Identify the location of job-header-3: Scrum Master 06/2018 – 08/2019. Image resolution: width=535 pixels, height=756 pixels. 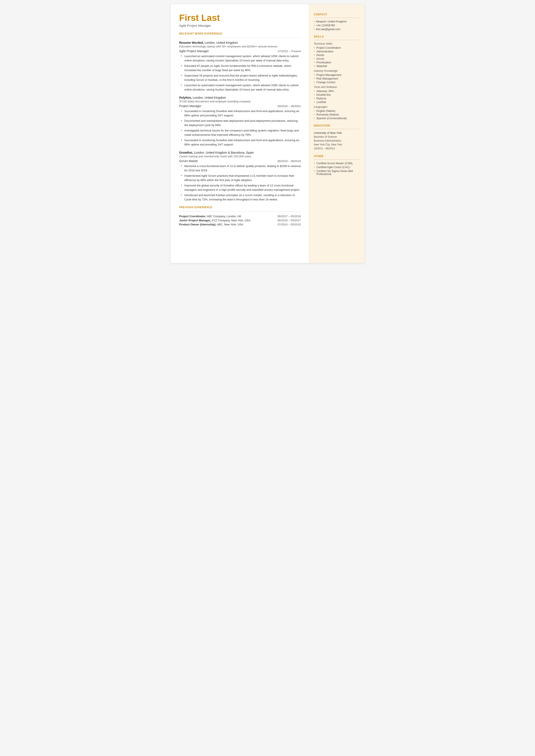
(240, 161).